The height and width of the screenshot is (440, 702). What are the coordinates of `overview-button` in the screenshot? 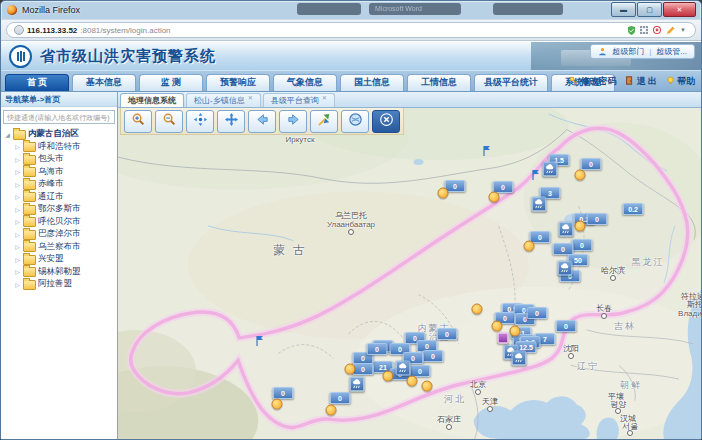 It's located at (355, 122).